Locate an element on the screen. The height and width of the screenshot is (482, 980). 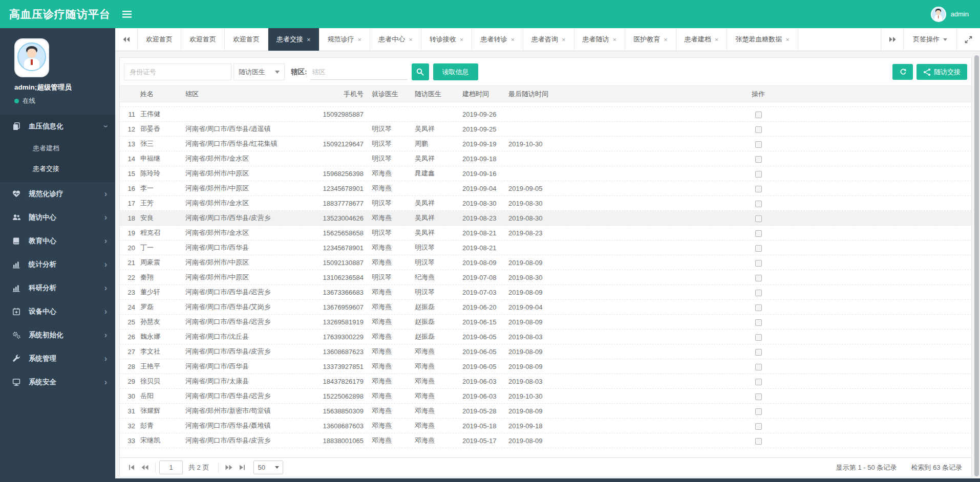
previous-page-button is located at coordinates (145, 468).